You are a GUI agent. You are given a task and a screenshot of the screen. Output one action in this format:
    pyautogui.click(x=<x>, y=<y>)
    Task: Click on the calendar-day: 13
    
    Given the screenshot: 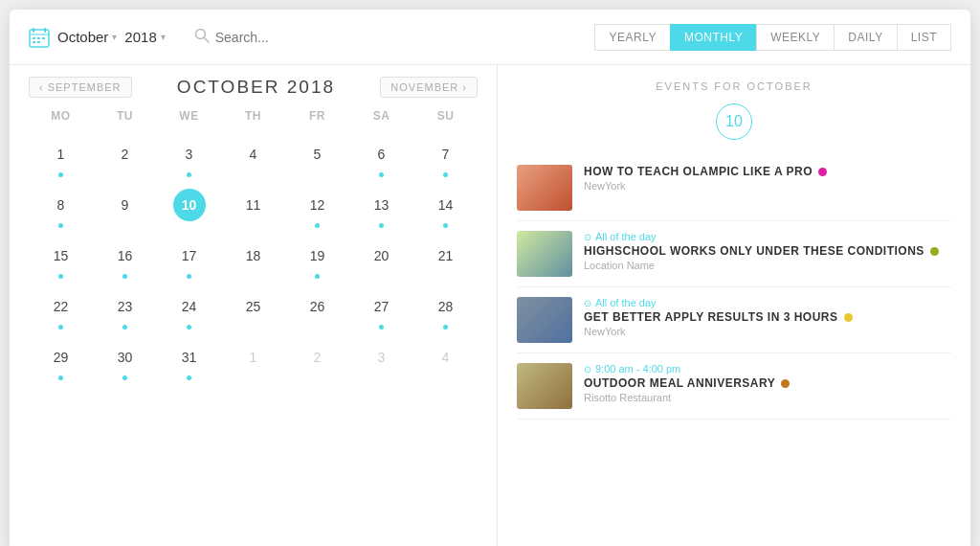 What is the action you would take?
    pyautogui.click(x=381, y=209)
    